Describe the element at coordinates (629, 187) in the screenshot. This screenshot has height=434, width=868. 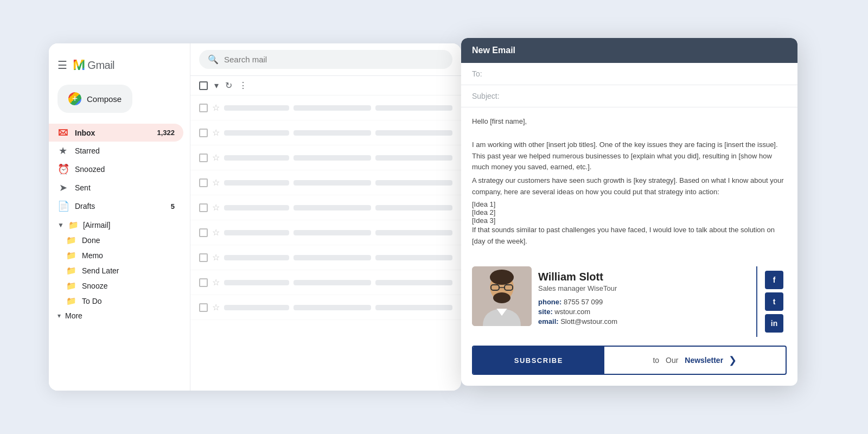
I see `body-paragraph2: A strategy our customers have seen such …` at that location.